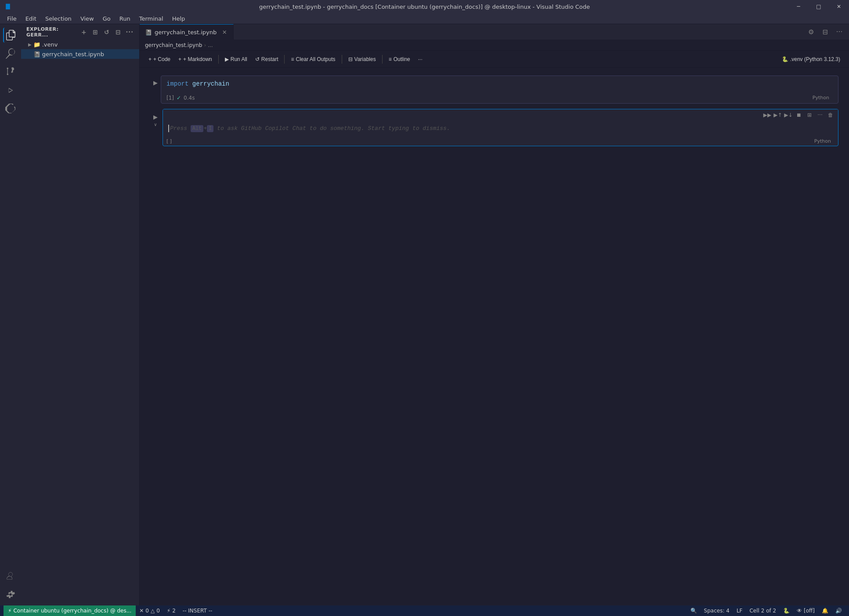 The image size is (849, 616). Describe the element at coordinates (84, 32) in the screenshot. I see `new-file-button: +` at that location.